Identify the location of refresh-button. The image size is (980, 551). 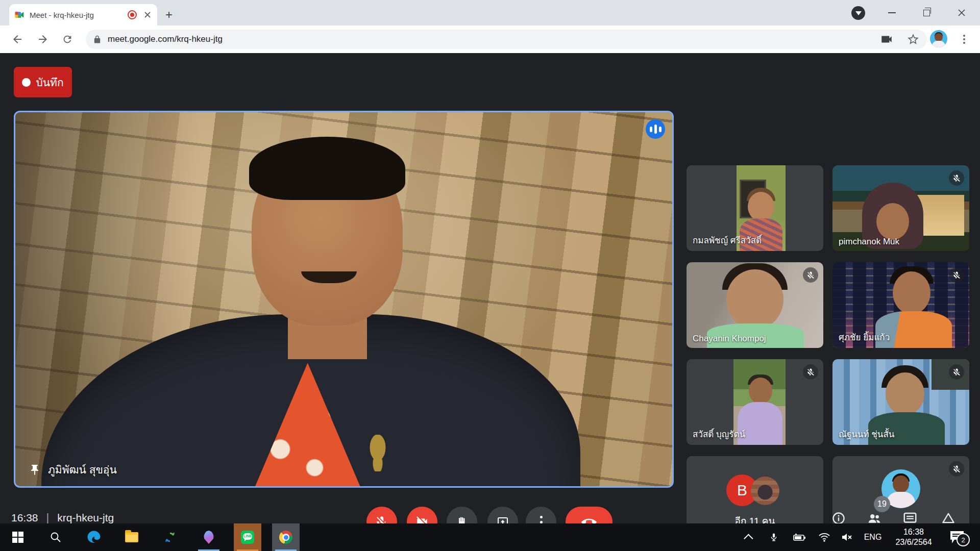
(67, 39).